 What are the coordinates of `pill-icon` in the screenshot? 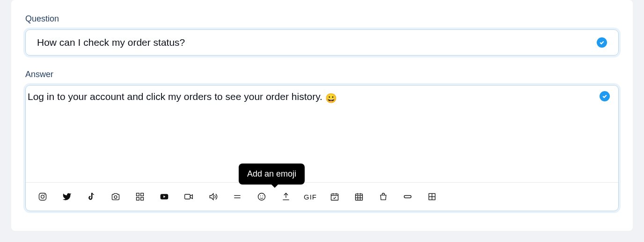 It's located at (408, 197).